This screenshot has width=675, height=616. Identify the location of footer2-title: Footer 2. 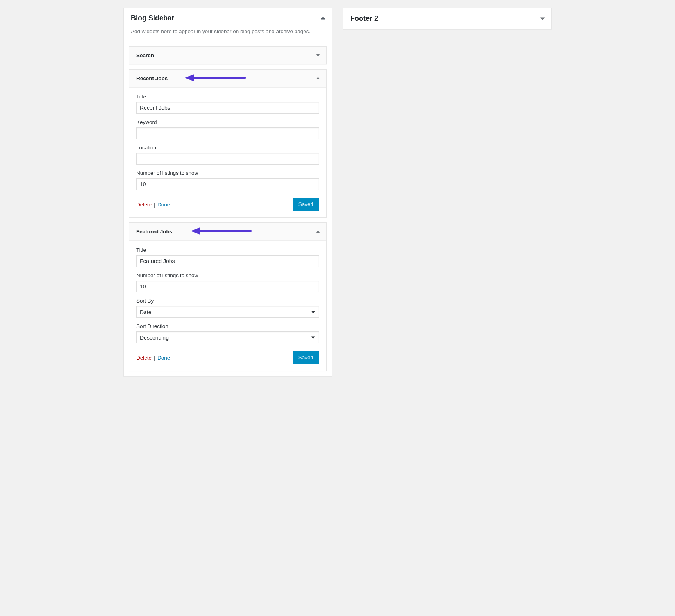
(447, 19).